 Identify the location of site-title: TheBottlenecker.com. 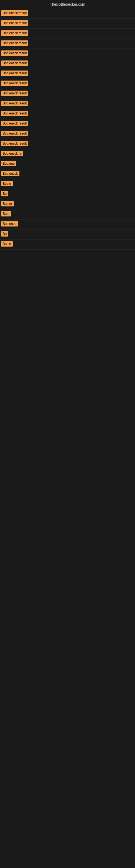
(68, 4).